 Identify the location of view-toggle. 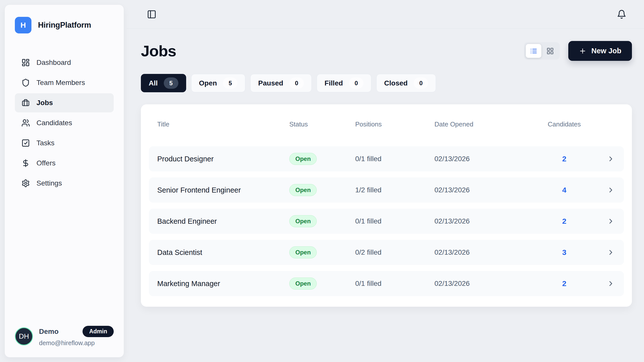
(542, 51).